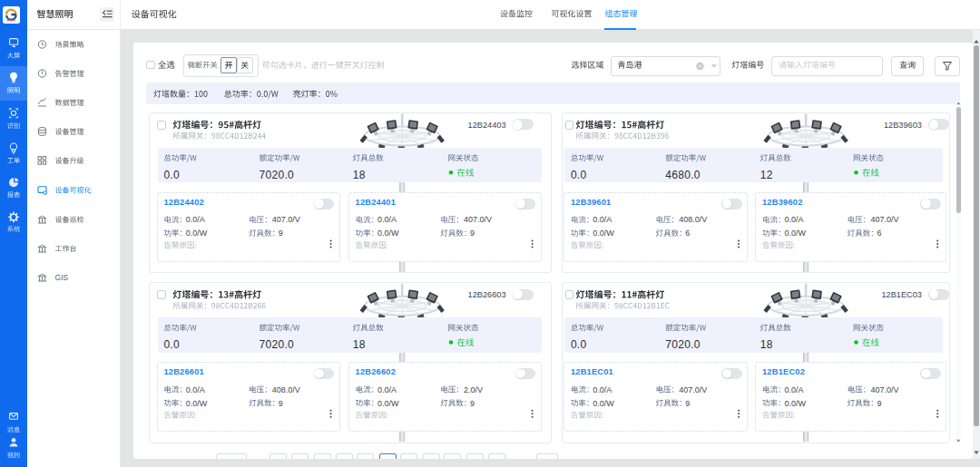  Describe the element at coordinates (784, 372) in the screenshot. I see `svg-text: 12B1EC02` at that location.